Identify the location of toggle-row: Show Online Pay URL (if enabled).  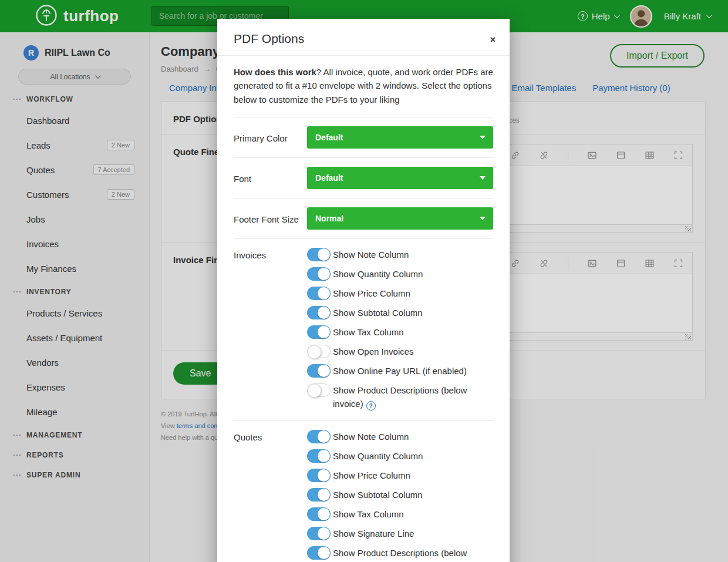
(400, 371).